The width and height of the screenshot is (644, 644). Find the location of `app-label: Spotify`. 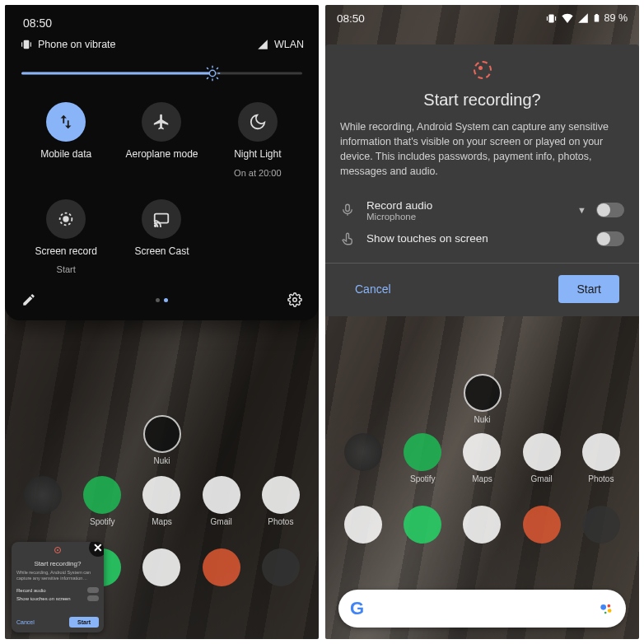

app-label: Spotify is located at coordinates (423, 479).